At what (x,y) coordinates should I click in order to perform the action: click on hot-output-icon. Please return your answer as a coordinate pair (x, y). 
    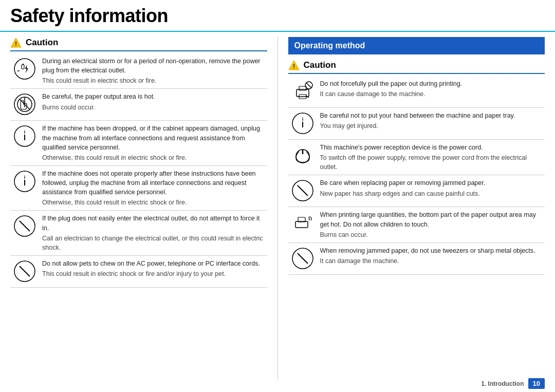
    Looking at the image, I should click on (25, 104).